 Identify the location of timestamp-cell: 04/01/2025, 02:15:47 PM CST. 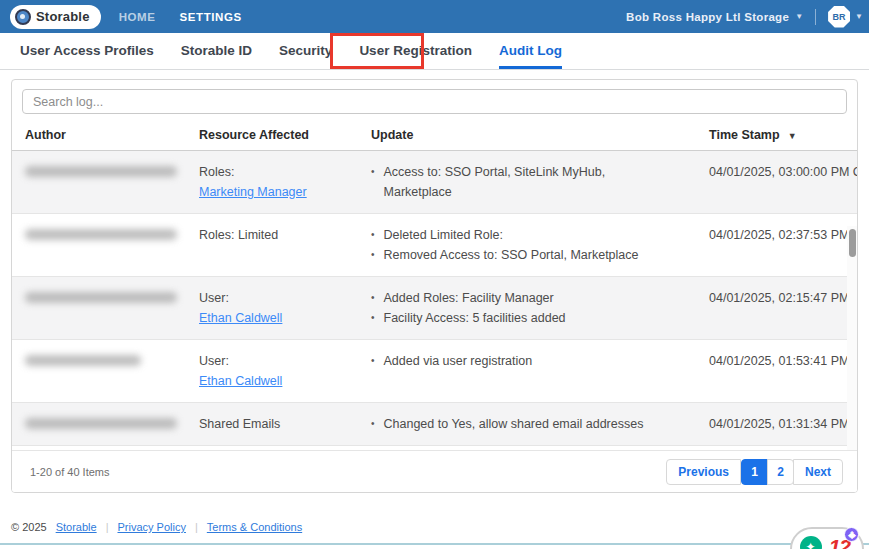
(776, 308).